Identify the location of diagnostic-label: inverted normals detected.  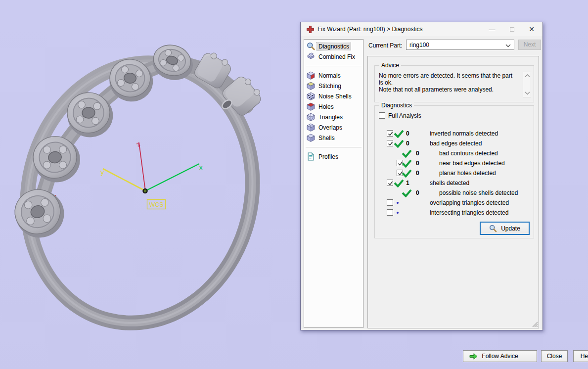
(464, 134).